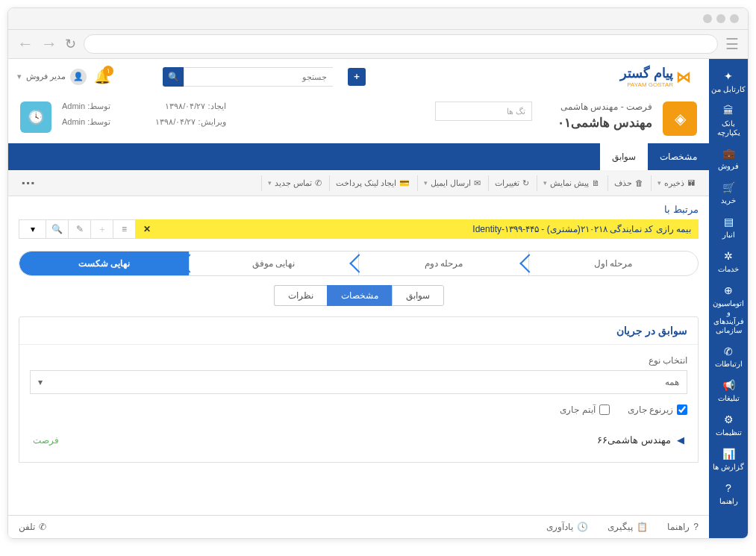  I want to click on sidebar-item-bank: 🏛بانک یکپارچه, so click(728, 121).